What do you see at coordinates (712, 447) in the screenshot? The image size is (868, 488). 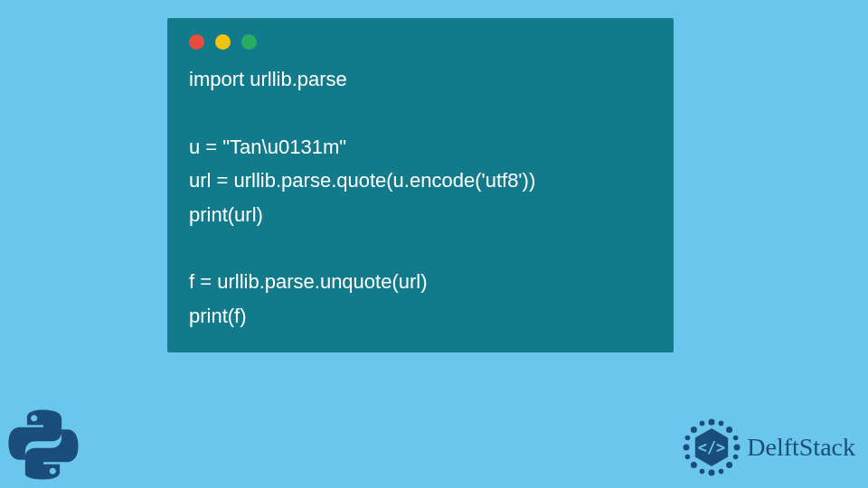 I see `delftstack-badge-icon: </>` at bounding box center [712, 447].